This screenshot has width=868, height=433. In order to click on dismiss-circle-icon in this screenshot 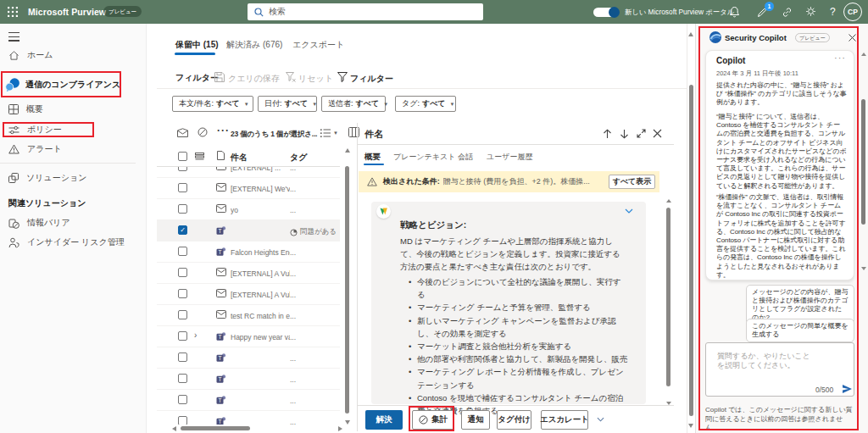, I will do `click(203, 132)`.